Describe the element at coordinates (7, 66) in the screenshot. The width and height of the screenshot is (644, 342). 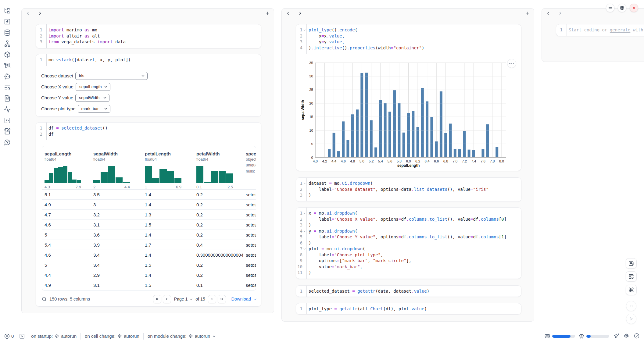
I see `scroll-text-icon` at that location.